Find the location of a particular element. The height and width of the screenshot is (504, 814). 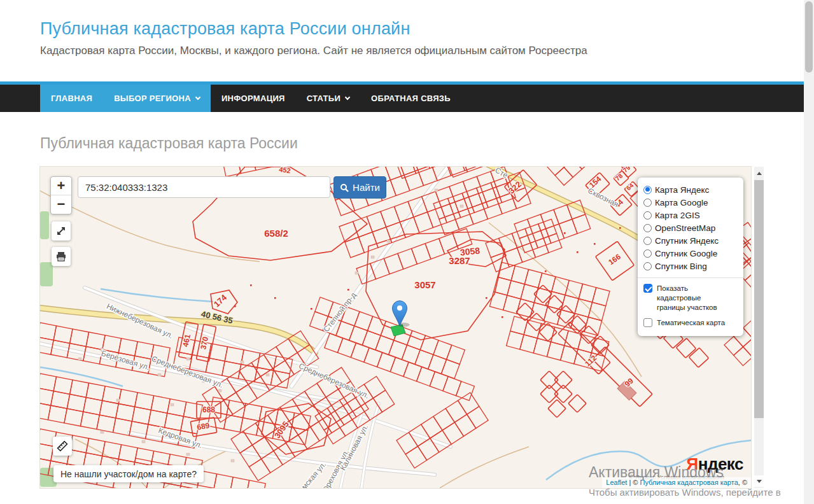

page-scrollbar-thumb is located at coordinates (809, 37).